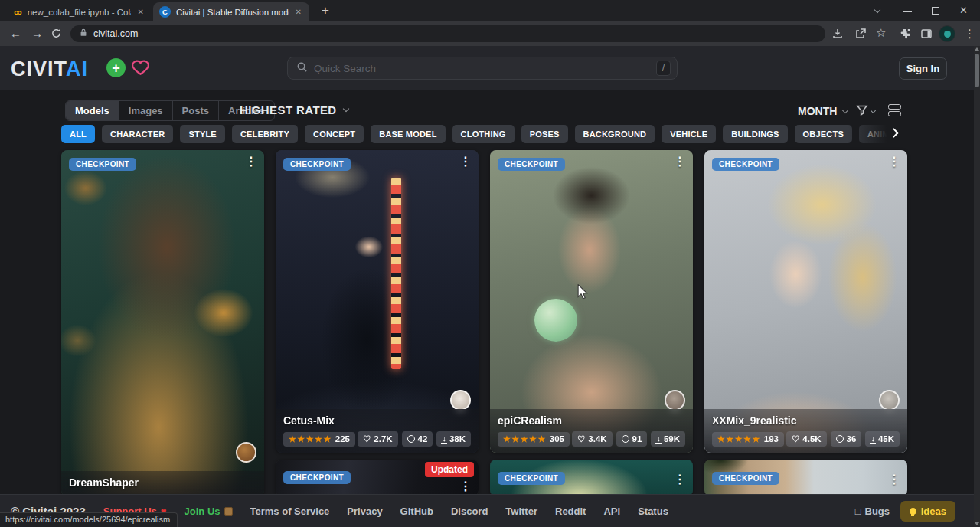 This screenshot has width=980, height=527. I want to click on likes-count: 3.4K, so click(597, 439).